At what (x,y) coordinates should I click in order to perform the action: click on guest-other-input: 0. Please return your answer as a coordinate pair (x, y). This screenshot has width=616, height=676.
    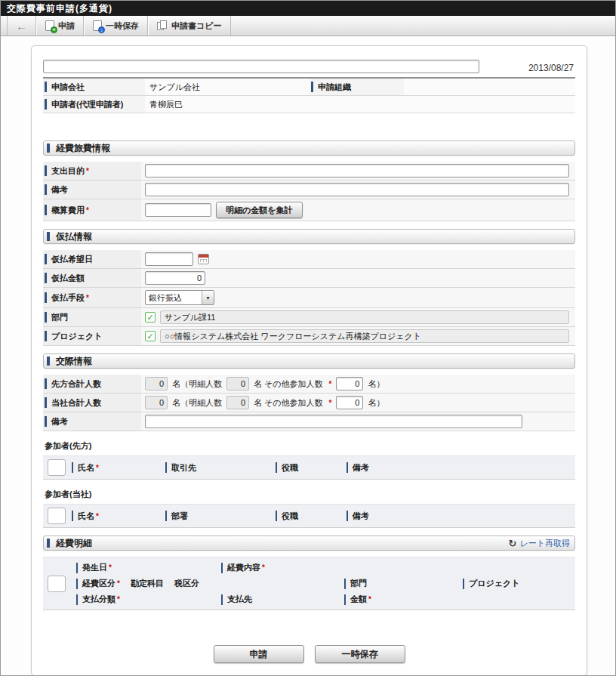
    Looking at the image, I should click on (350, 384).